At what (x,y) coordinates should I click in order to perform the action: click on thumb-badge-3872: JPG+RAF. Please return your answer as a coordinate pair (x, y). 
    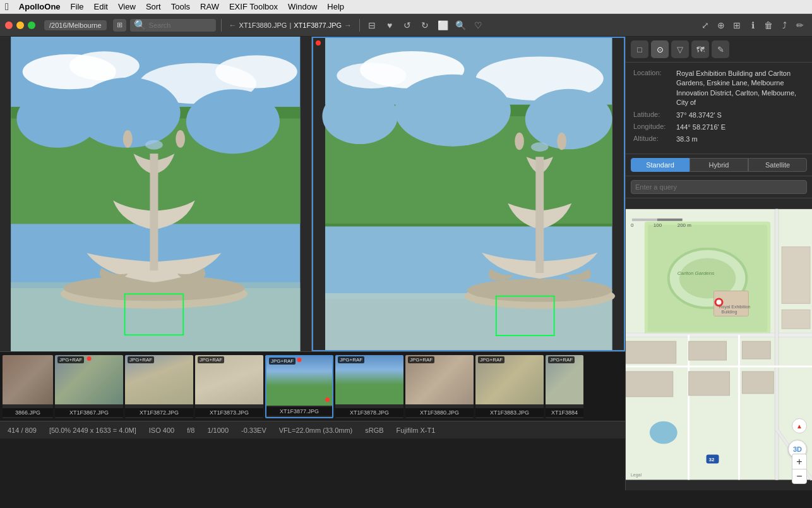
    Looking at the image, I should click on (141, 360).